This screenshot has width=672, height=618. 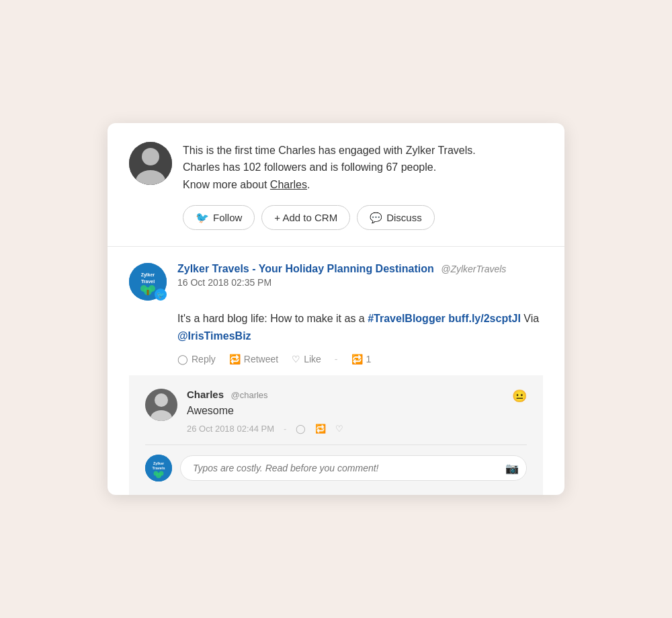 I want to click on compose-row: Zylker Travels 📷, so click(x=336, y=468).